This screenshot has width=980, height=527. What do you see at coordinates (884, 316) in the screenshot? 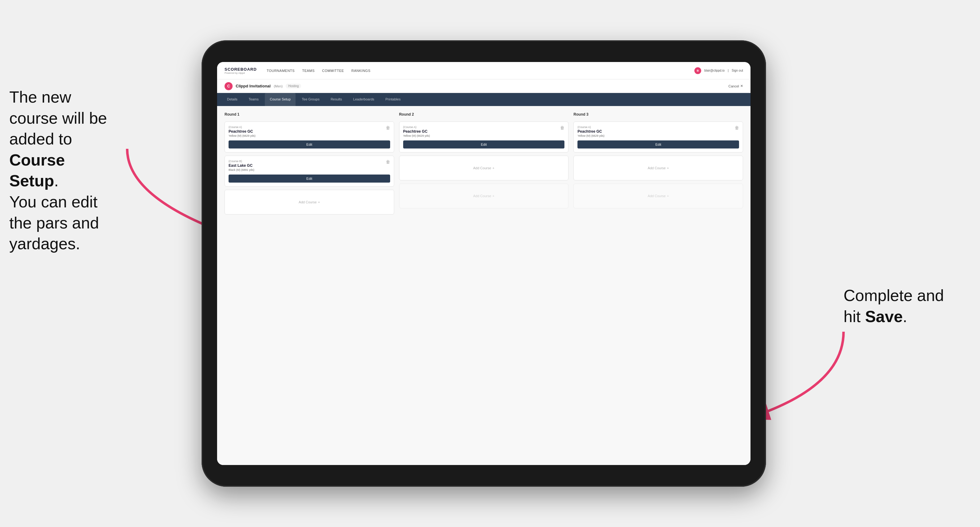
I see `right-annotation-bold: Save` at bounding box center [884, 316].